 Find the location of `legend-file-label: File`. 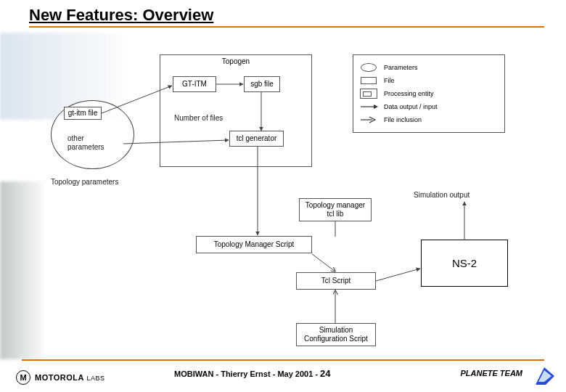

legend-file-label: File is located at coordinates (389, 81).